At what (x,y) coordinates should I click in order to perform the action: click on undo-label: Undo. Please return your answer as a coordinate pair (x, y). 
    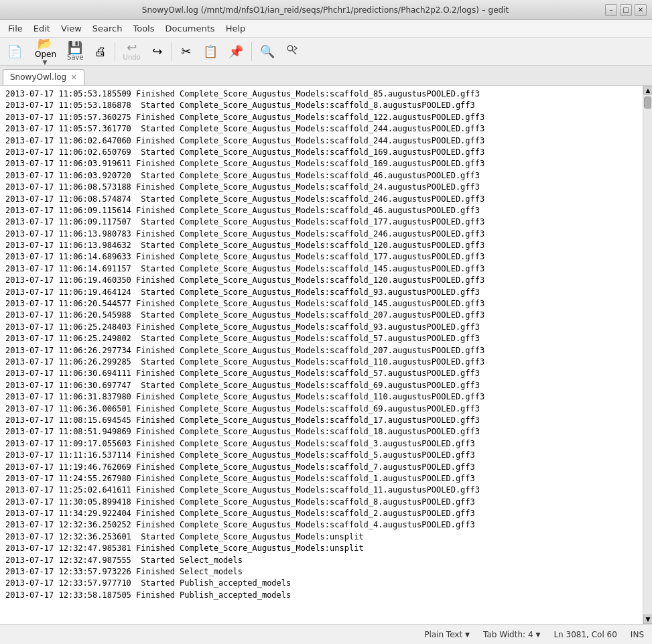
    Looking at the image, I should click on (132, 58).